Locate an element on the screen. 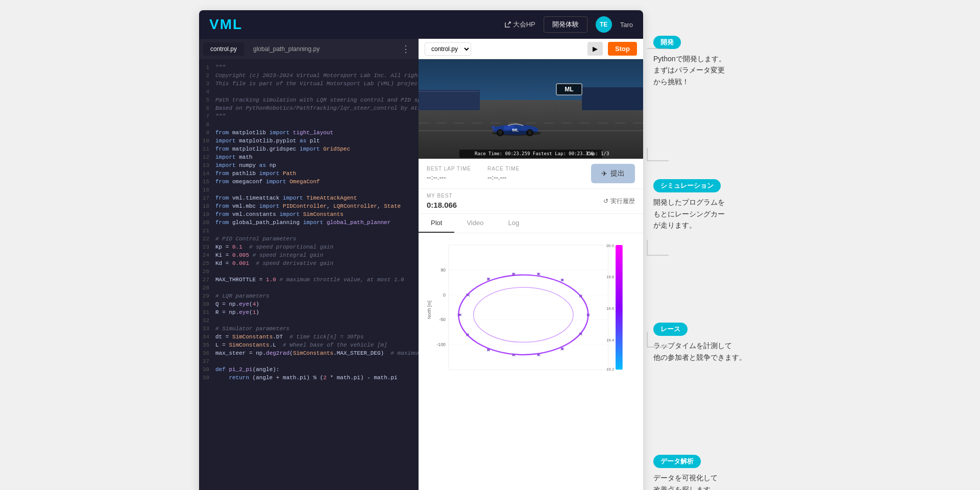 Image resolution: width=980 pixels, height=490 pixels. annotation-race: レース ラップタイムを計測して他の参加者と競争できます。 is located at coordinates (712, 343).